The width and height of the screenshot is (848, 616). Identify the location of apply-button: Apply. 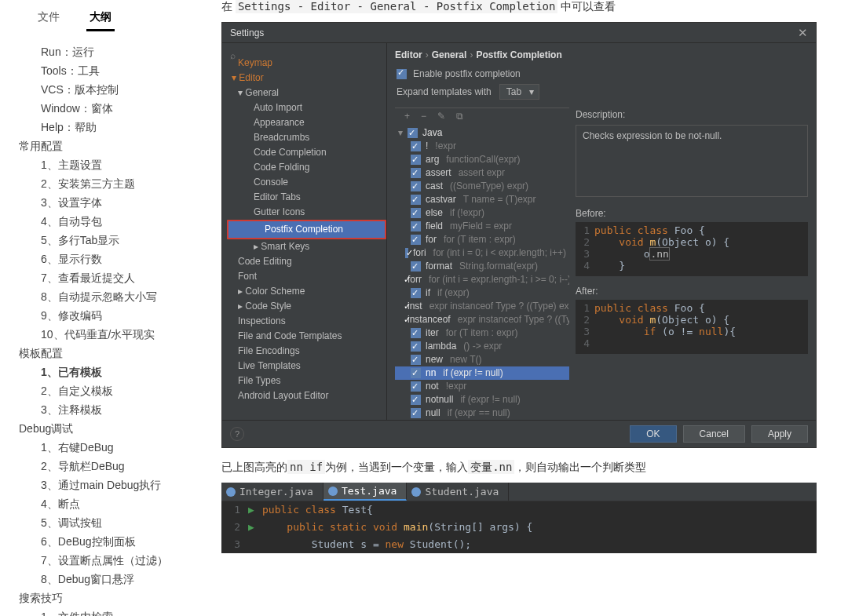
(780, 434).